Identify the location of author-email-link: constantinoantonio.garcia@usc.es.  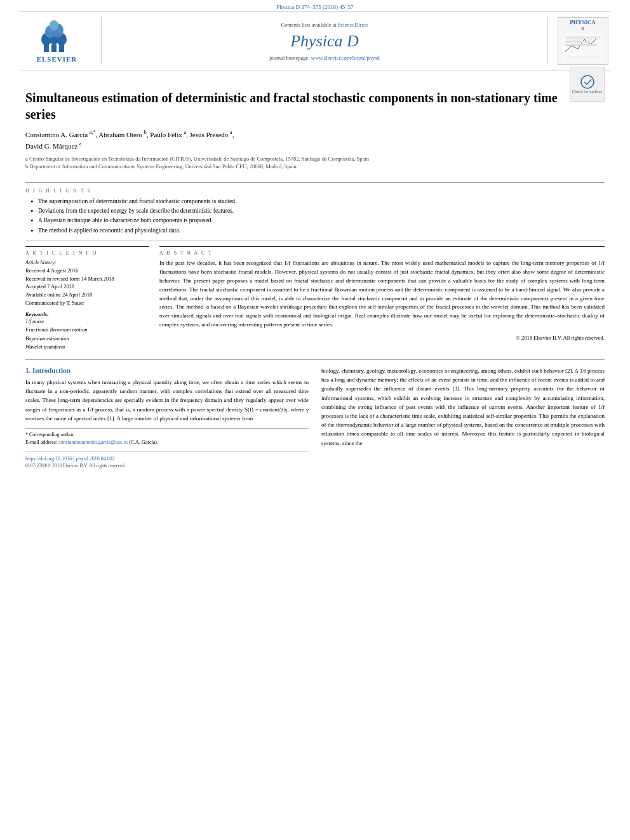
(93, 442).